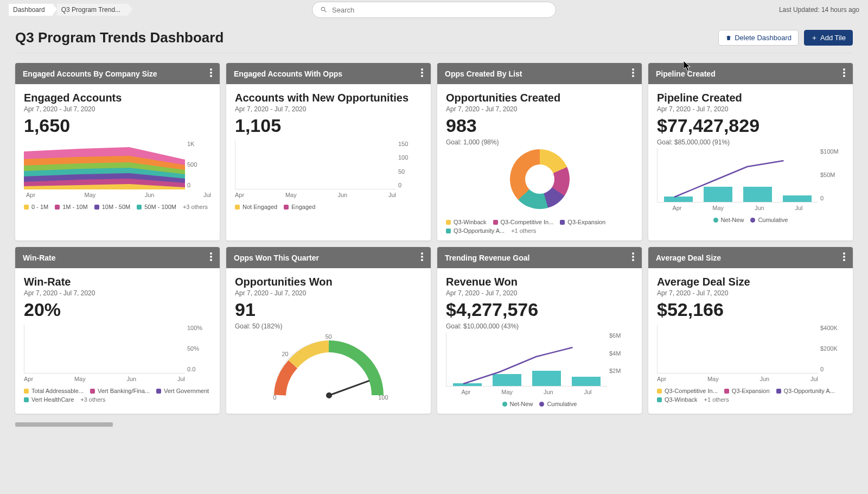 The width and height of the screenshot is (868, 494). Describe the element at coordinates (751, 142) in the screenshot. I see `metric-goal: Goal: $85,000,000 (91%)` at that location.